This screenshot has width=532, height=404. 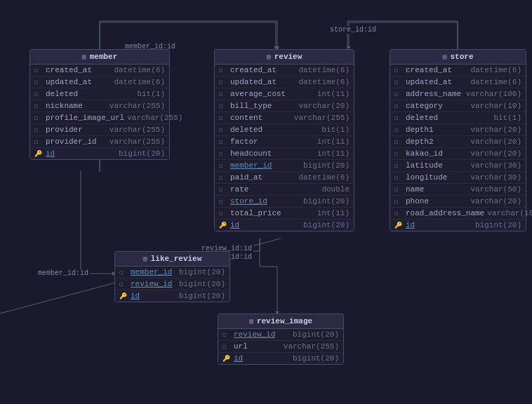 I want to click on column-type: datetime(6), so click(x=139, y=70).